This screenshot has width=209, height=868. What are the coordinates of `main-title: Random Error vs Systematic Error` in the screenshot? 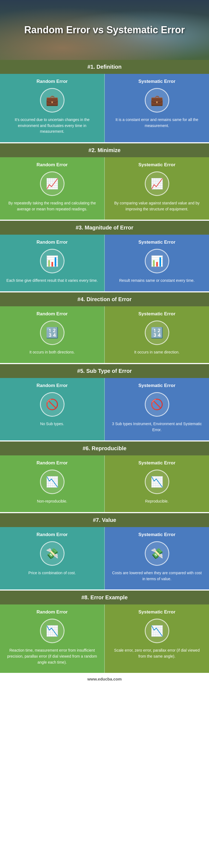 It's located at (104, 30).